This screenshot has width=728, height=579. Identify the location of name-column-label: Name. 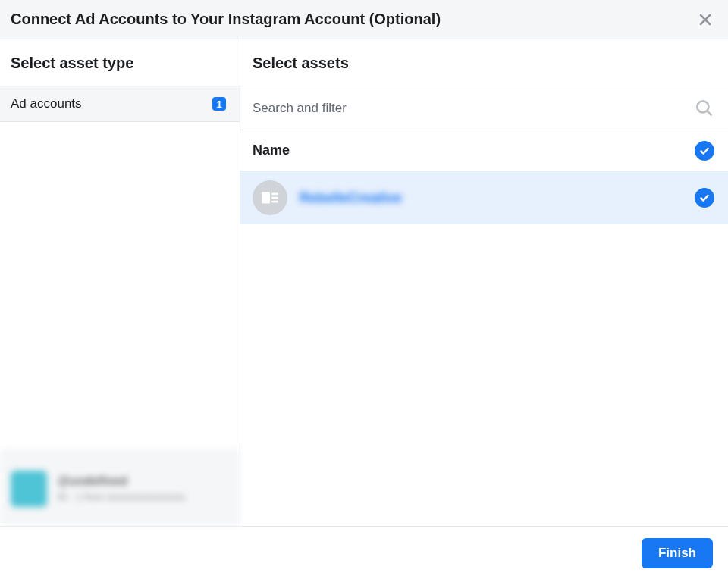
(271, 150).